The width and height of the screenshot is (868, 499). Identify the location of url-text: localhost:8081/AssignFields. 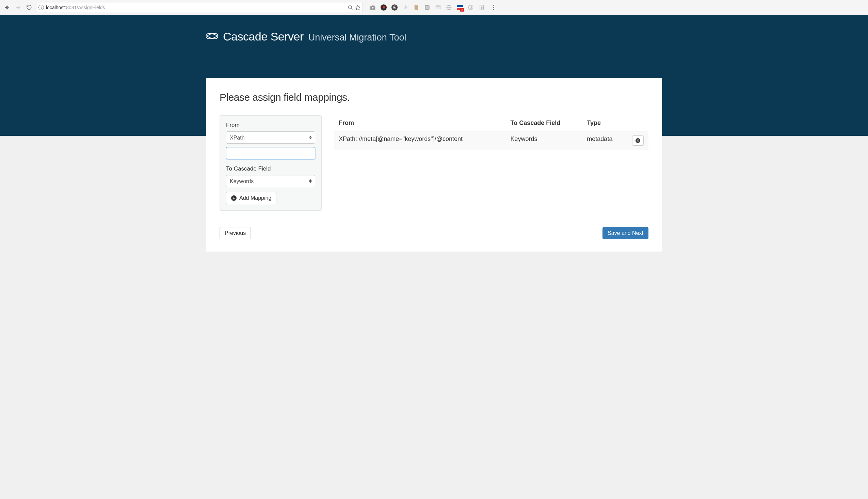
(75, 8).